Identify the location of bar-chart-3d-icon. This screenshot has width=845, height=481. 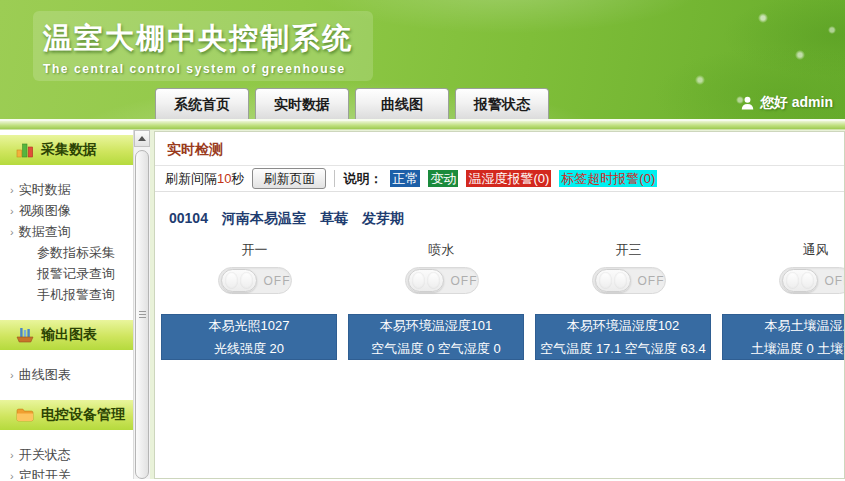
(25, 150).